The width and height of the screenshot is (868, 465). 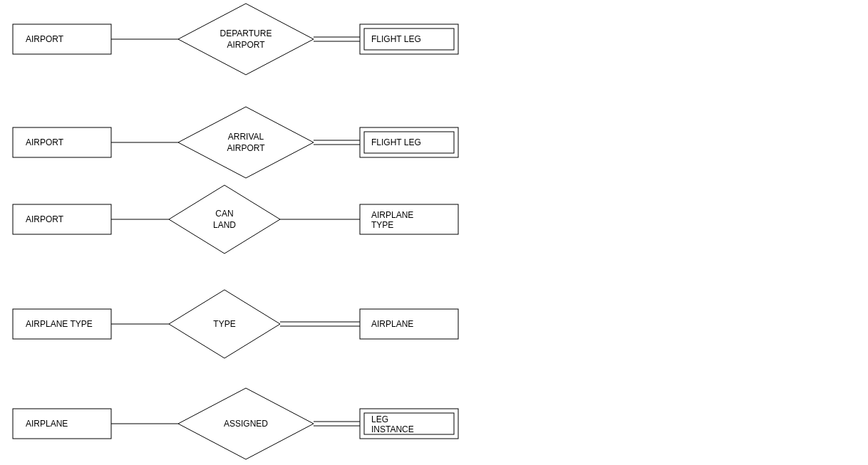 I want to click on relationship-label-line-1: CAN, so click(x=224, y=214).